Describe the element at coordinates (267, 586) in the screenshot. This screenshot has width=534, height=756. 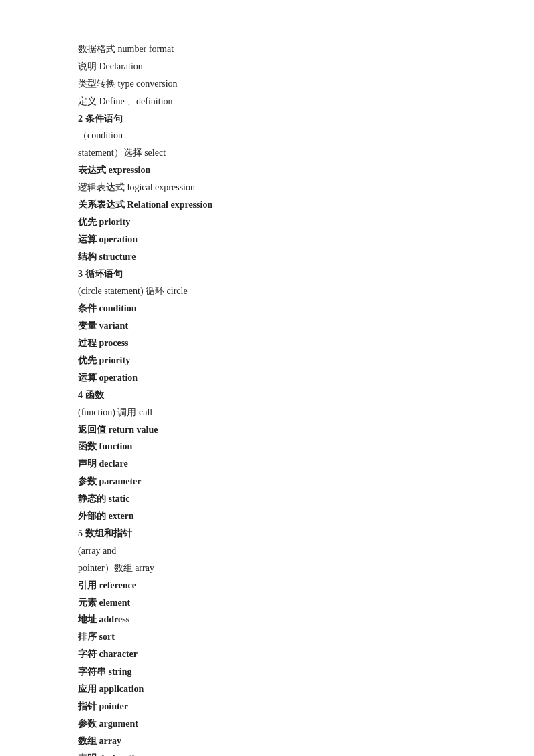
I see `content-line: 引用 reference` at that location.